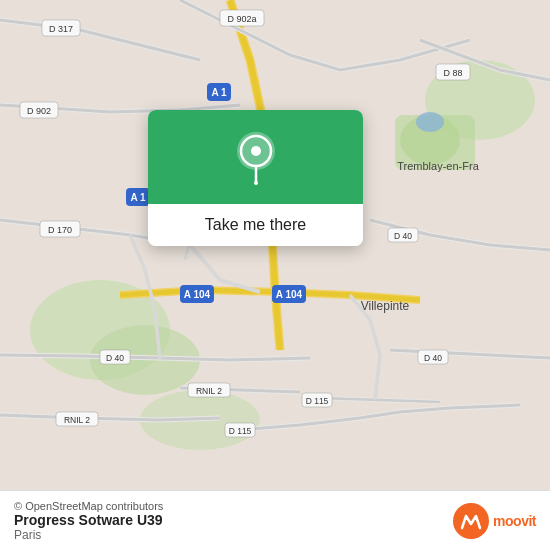 This screenshot has width=550, height=550. What do you see at coordinates (88, 506) in the screenshot?
I see `copyright-text: © OpenStreetMap contributors` at bounding box center [88, 506].